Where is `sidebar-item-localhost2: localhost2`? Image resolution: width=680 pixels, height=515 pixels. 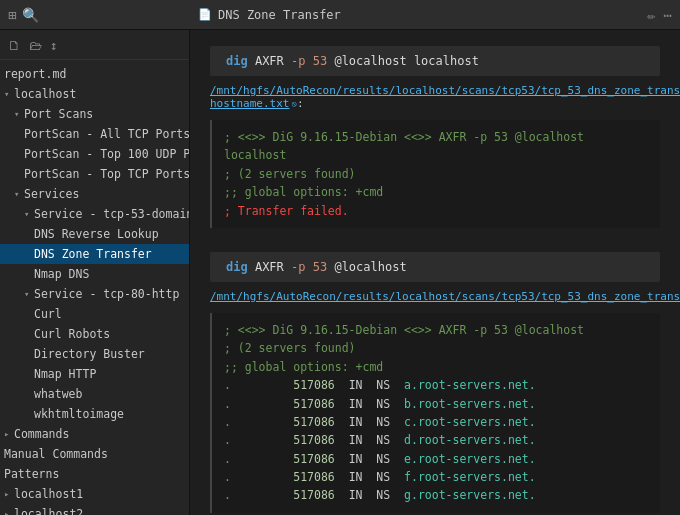 sidebar-item-localhost2: localhost2 is located at coordinates (94, 510).